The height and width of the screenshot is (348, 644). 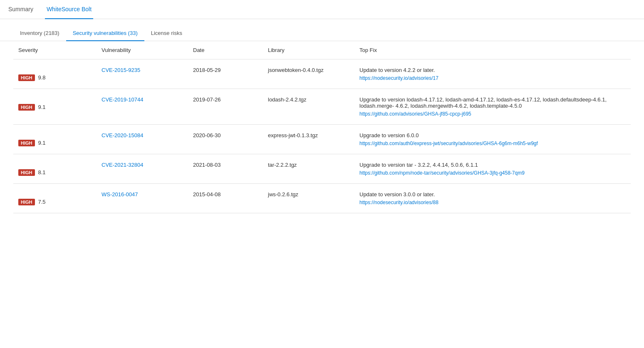 I want to click on topfix-text: Upgrade to version lodash-4.17.12, lodas…, so click(x=493, y=103).